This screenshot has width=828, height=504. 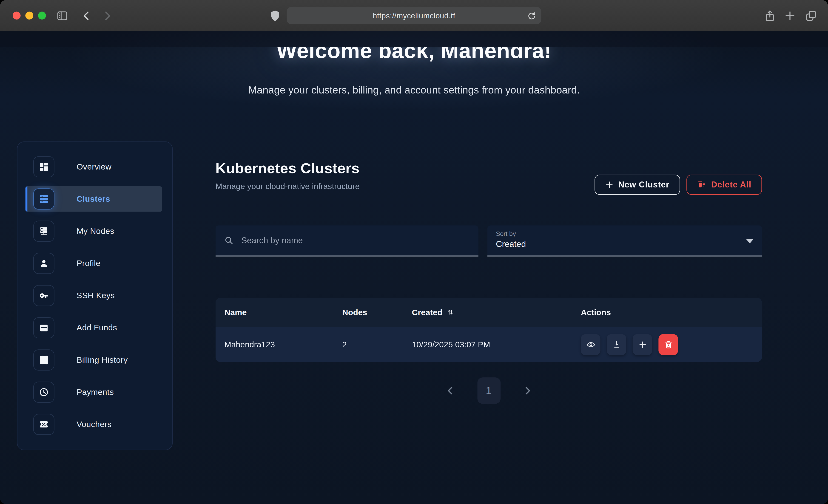 What do you see at coordinates (29, 15) in the screenshot?
I see `minimize-window-button` at bounding box center [29, 15].